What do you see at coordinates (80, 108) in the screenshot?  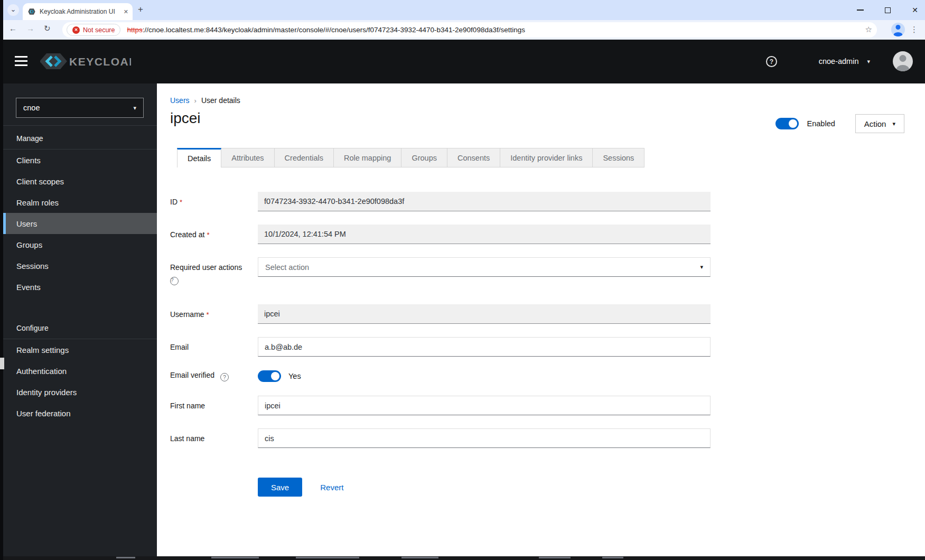 I see `realm-selector: cnoe ▾` at bounding box center [80, 108].